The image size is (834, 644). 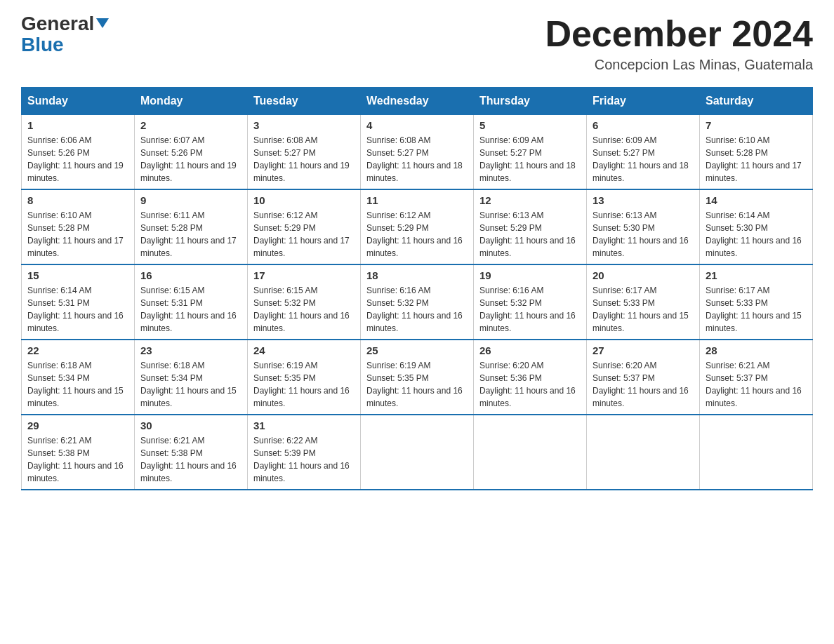 I want to click on day-number: 12, so click(x=530, y=201).